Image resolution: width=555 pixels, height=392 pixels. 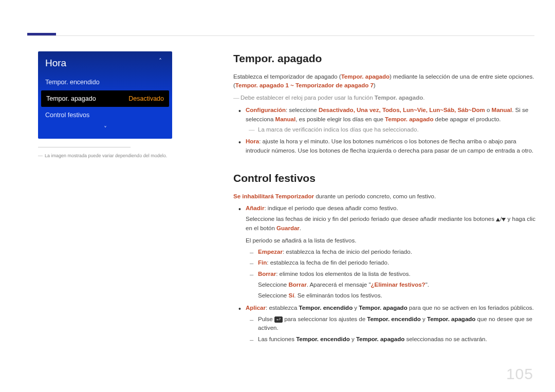 What do you see at coordinates (279, 320) in the screenshot?
I see `enter-button-icon: ⮐` at bounding box center [279, 320].